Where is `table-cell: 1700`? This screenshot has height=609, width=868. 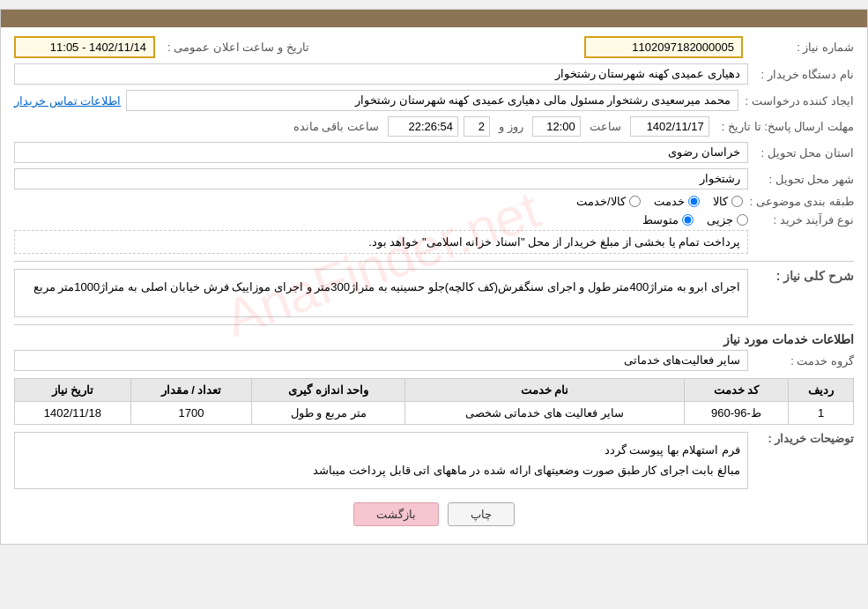
table-cell: 1700 is located at coordinates (191, 413).